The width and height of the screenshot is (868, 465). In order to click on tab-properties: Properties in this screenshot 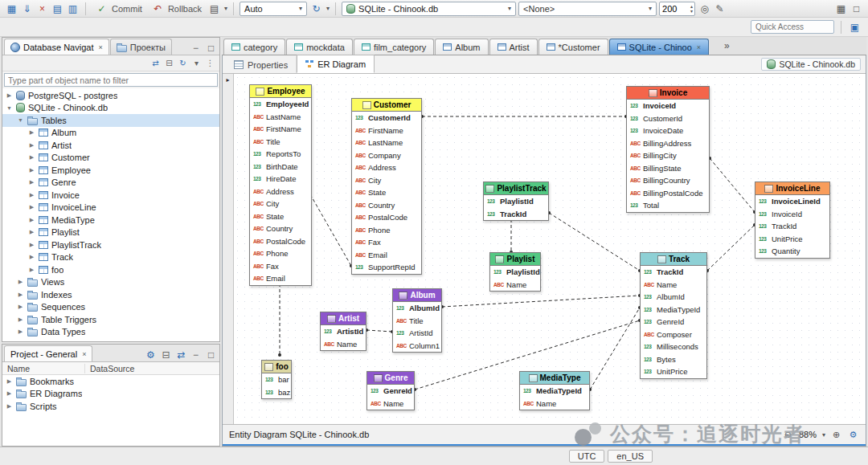, I will do `click(261, 64)`.